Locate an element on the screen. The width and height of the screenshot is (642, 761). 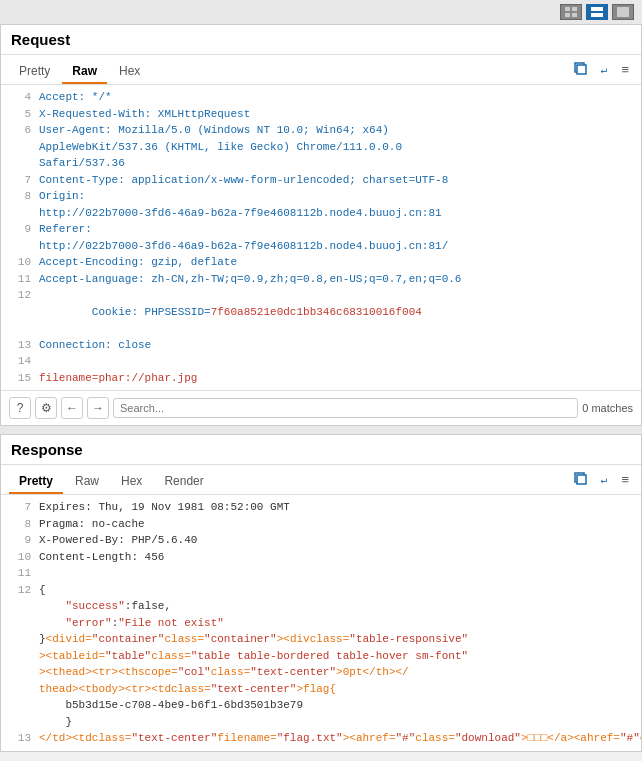
matches-count: 0 matches is located at coordinates (608, 408).